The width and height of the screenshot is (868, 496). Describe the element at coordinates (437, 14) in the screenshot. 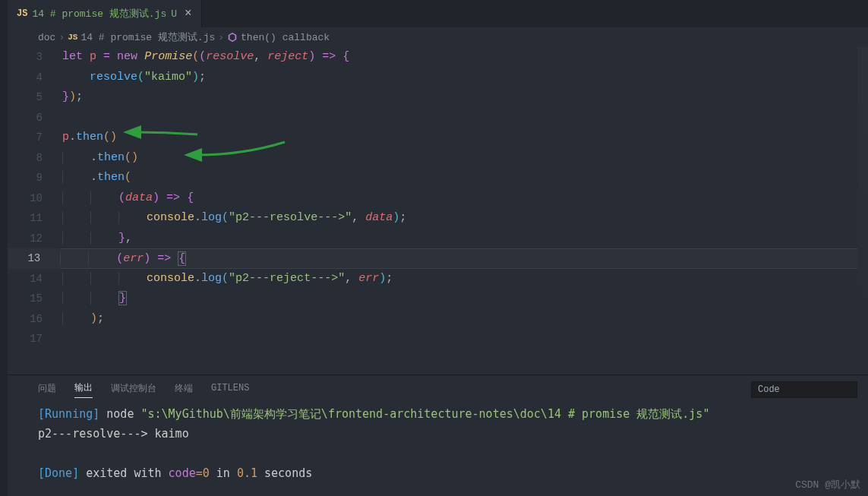

I see `tab-bar: JS 14 # promise 规范测试.js U ×` at that location.